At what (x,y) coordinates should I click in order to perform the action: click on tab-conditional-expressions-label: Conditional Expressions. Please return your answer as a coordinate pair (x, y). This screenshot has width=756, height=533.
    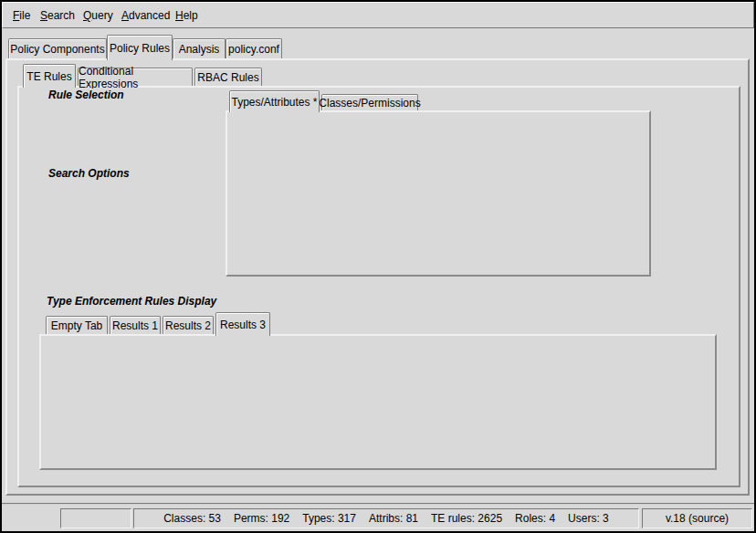
    Looking at the image, I should click on (135, 78).